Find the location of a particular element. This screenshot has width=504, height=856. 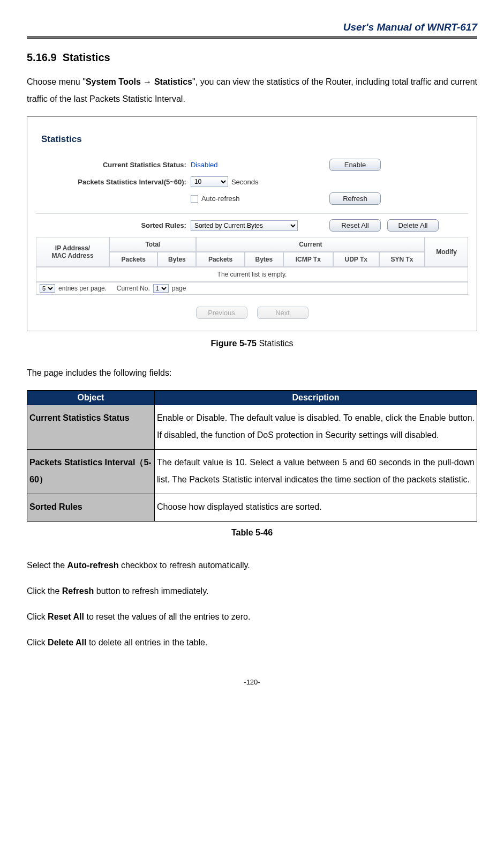

page-label: page is located at coordinates (179, 288).